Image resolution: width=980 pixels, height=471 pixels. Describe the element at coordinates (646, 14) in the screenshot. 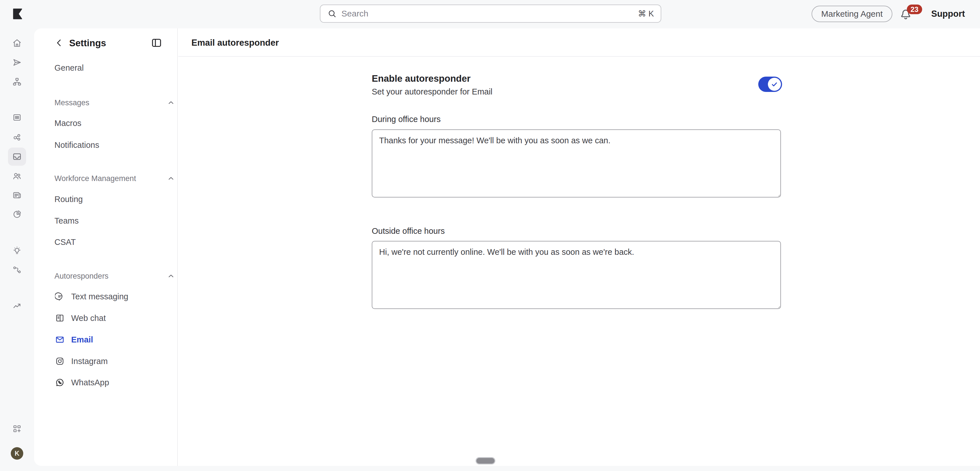

I see `search-shortcut: ⌘ K` at that location.